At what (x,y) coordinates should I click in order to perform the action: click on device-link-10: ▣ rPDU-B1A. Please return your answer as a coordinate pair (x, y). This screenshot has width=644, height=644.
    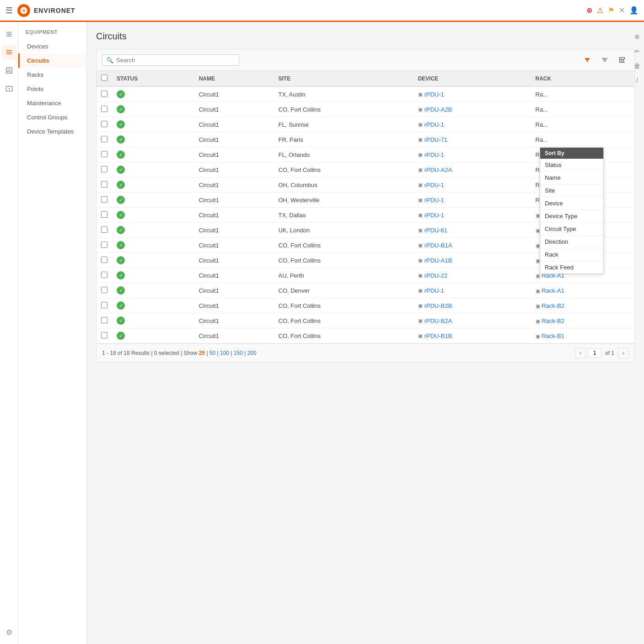
    Looking at the image, I should click on (472, 245).